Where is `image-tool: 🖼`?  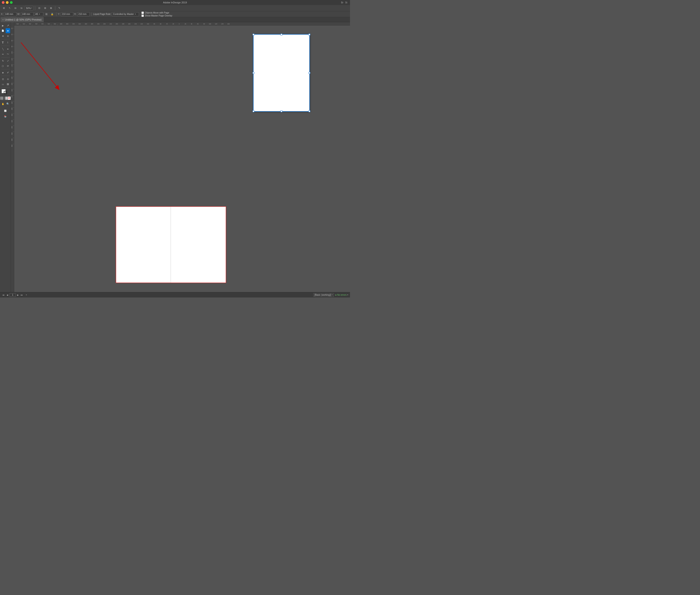
image-tool: 🖼 is located at coordinates (8, 84).